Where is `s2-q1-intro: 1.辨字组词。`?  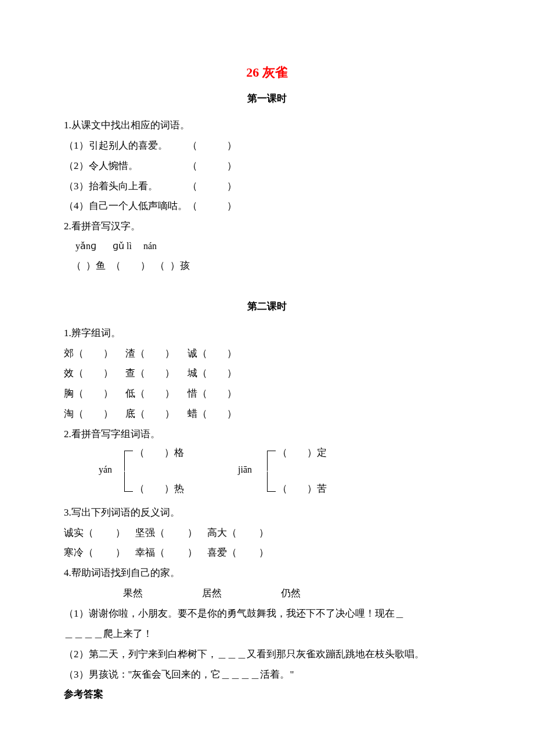
s2-q1-intro: 1.辨字组词。 is located at coordinates (267, 333).